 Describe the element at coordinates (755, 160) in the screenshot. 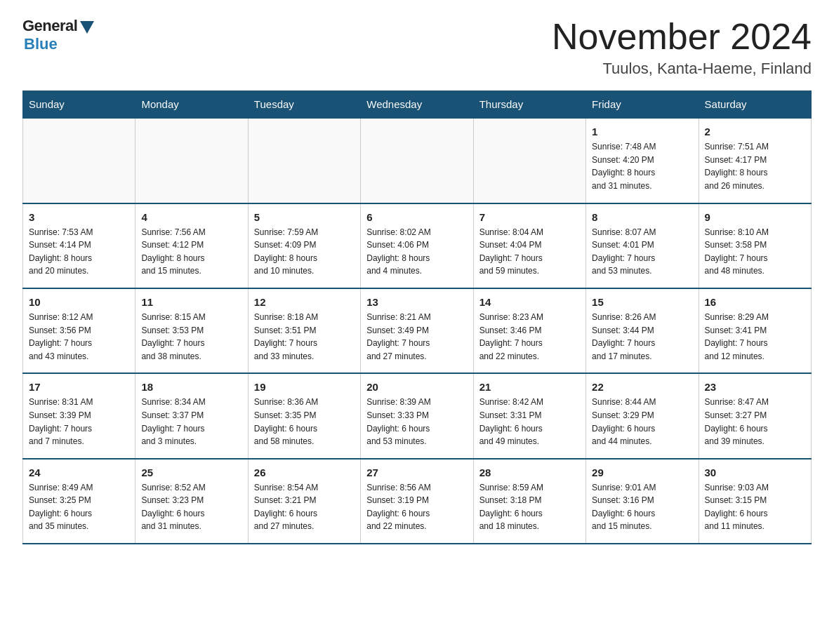

I see `calendar-cell: 2Sunrise: 7:51 AMSunset: 4:17 PMDaylight…` at that location.